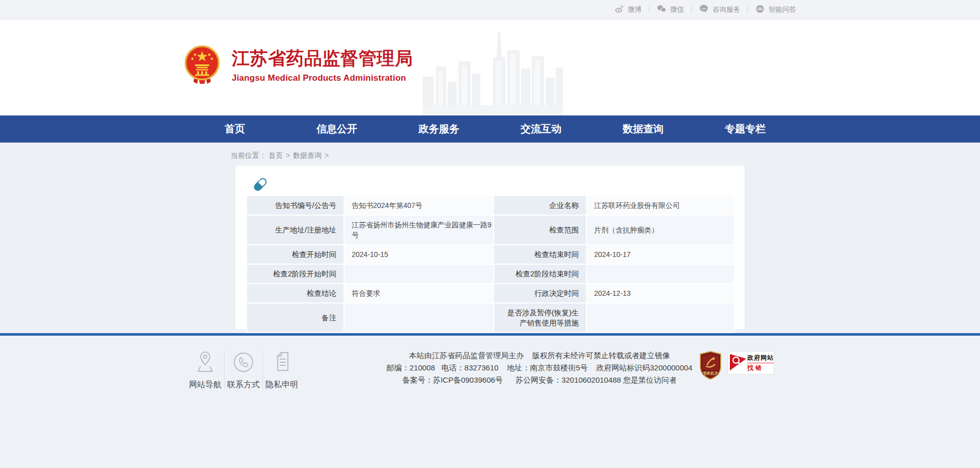 The width and height of the screenshot is (980, 468). I want to click on topbar-link-robot-qa: 智能问答, so click(776, 9).